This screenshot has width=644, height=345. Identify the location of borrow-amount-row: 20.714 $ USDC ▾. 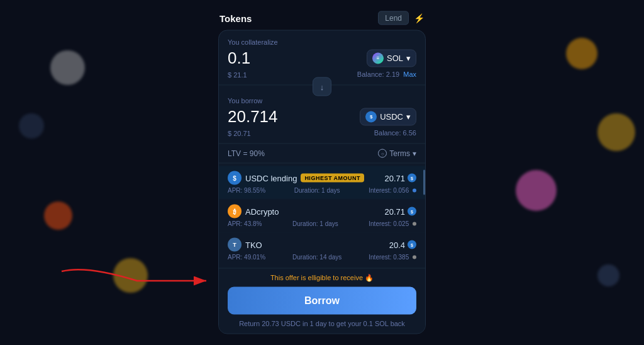
(322, 117).